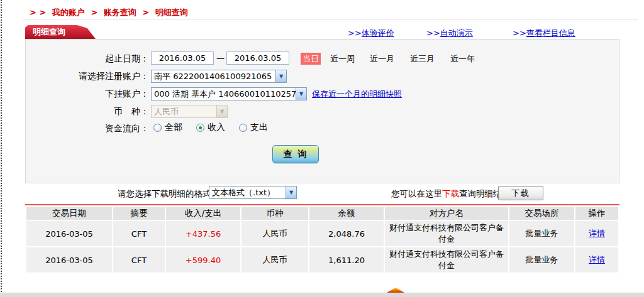  What do you see at coordinates (275, 213) in the screenshot?
I see `header-currency: 币种` at bounding box center [275, 213].